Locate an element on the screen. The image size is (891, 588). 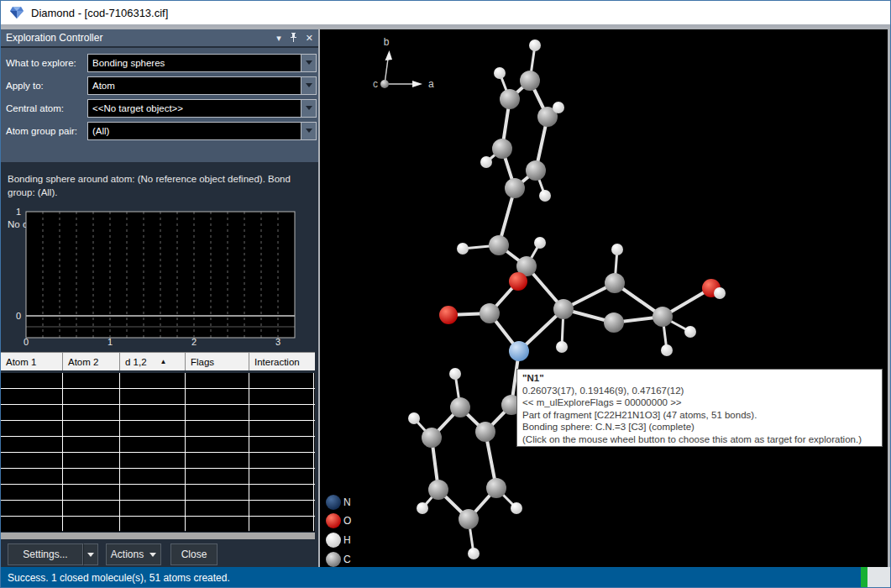
column-header-atom-1: Atom 1 is located at coordinates (32, 361).